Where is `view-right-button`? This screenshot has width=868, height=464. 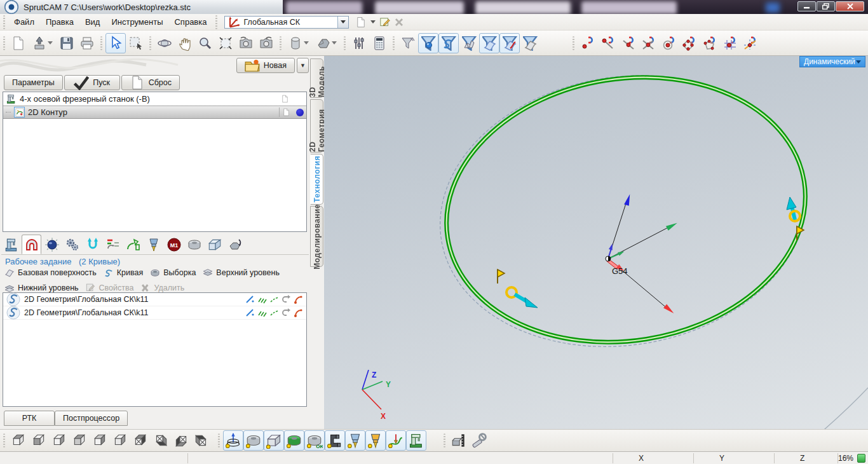
view-right-button is located at coordinates (79, 440).